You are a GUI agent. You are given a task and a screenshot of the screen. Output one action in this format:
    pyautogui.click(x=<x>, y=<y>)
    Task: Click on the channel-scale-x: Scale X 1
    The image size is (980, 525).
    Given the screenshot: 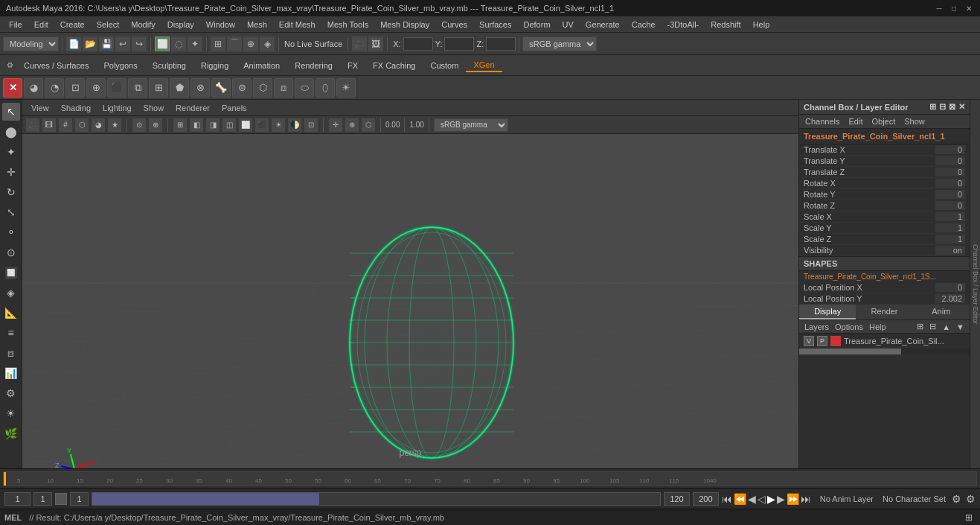 What is the action you would take?
    pyautogui.click(x=884, y=217)
    